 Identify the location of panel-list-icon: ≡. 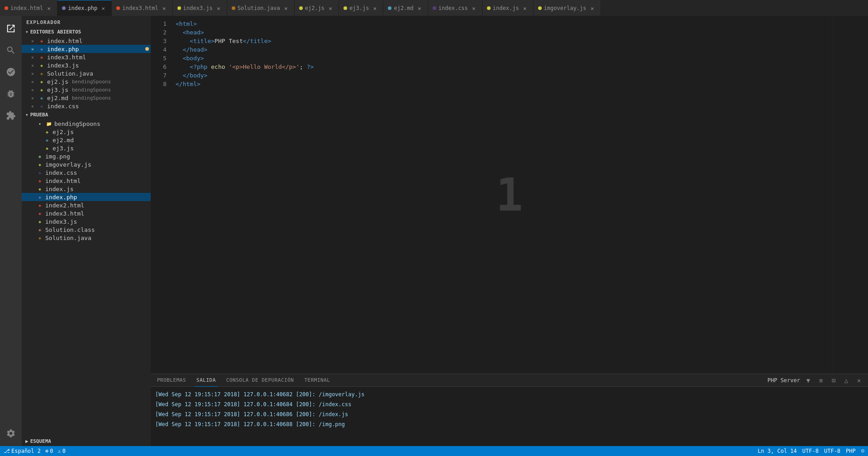
(821, 380).